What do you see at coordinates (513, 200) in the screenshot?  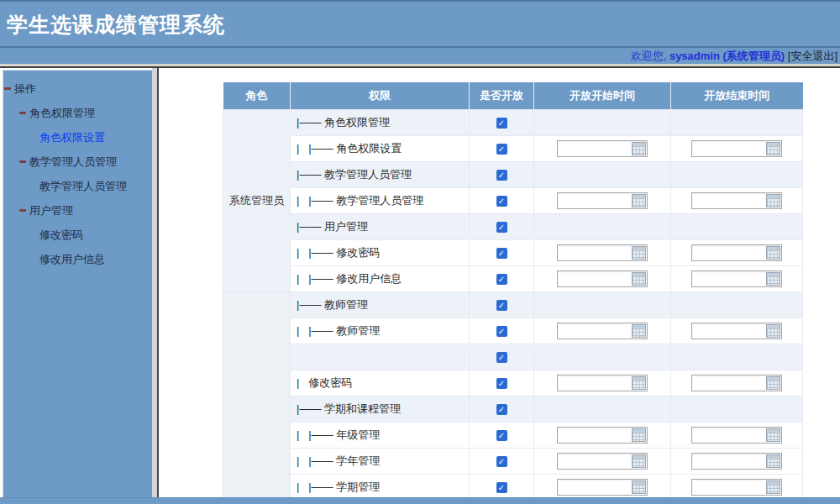 I see `table-row: | |—— 教学管理人员管理✓` at bounding box center [513, 200].